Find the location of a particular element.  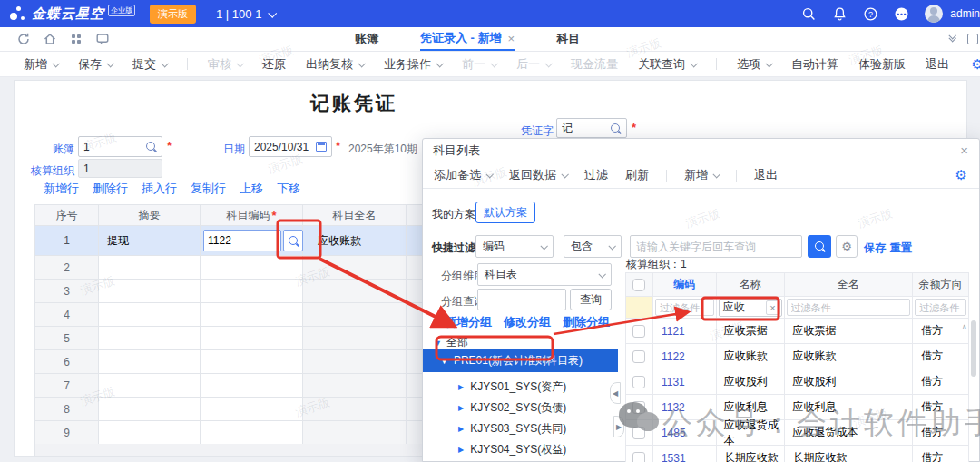

toolbar-button: 提交 is located at coordinates (150, 64).